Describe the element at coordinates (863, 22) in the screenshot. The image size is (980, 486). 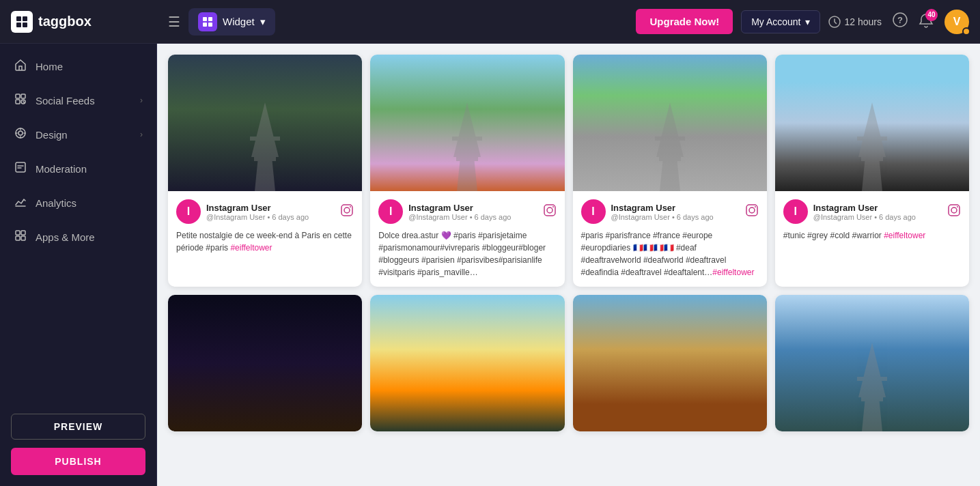
I see `time-label: 12 hours` at that location.